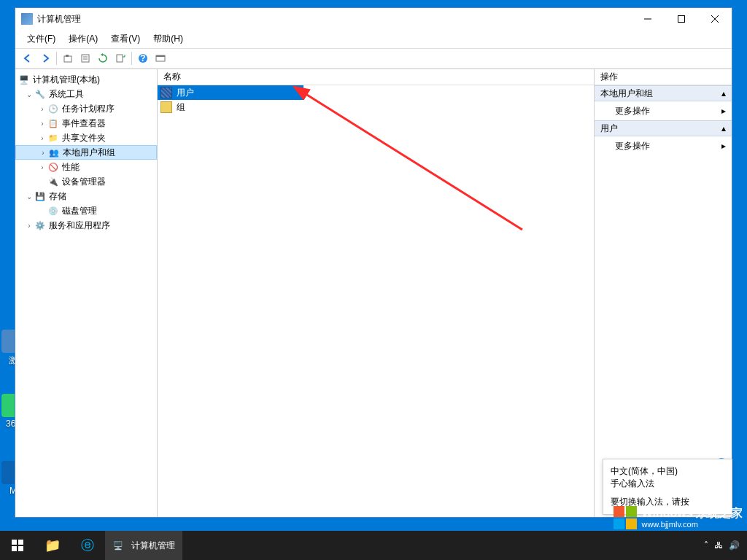 This screenshot has width=747, height=560. What do you see at coordinates (53, 109) in the screenshot?
I see `clock-icon: 🕒` at bounding box center [53, 109].